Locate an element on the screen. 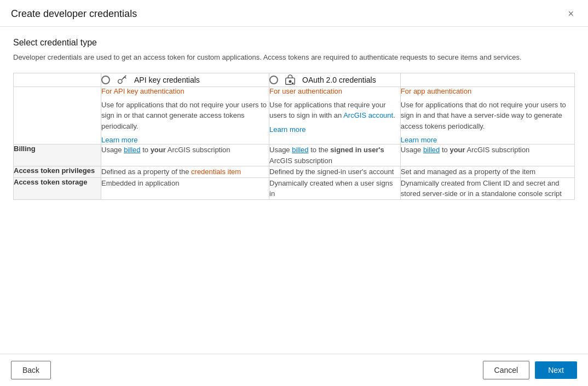  app-auth-text: Use for applications that do not require… is located at coordinates (487, 116).